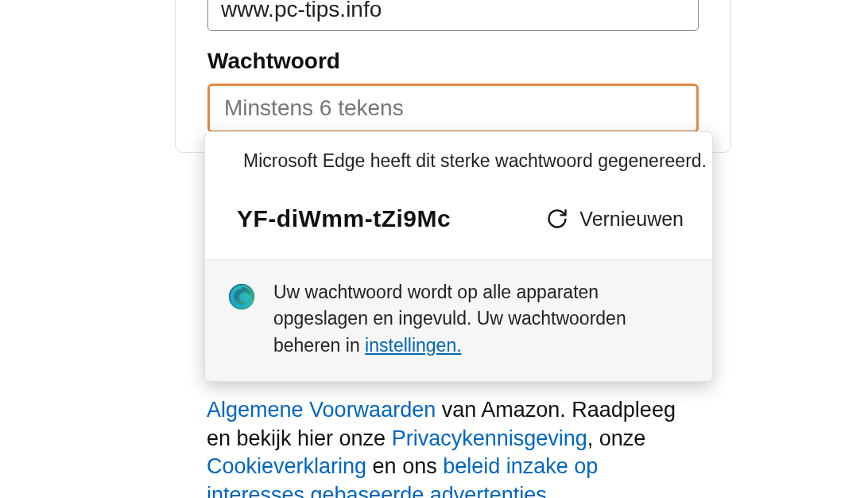 This screenshot has height=498, width=868. What do you see at coordinates (453, 447) in the screenshot?
I see `terms-text: Algemene Voorwaarden van Amazon. Raadple…` at bounding box center [453, 447].